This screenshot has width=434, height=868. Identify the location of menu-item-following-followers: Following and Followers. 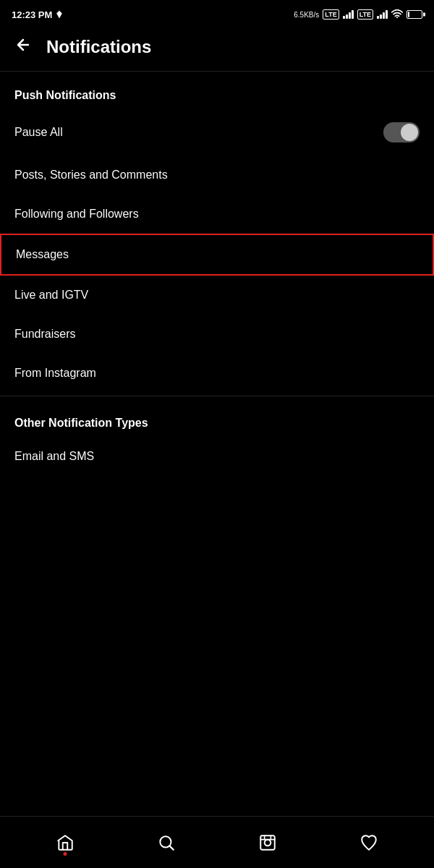
(217, 214).